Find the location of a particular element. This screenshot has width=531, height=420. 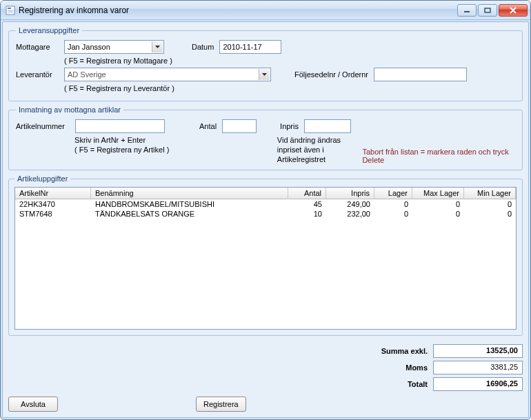

supplier-combo: AD Sverige is located at coordinates (168, 74).